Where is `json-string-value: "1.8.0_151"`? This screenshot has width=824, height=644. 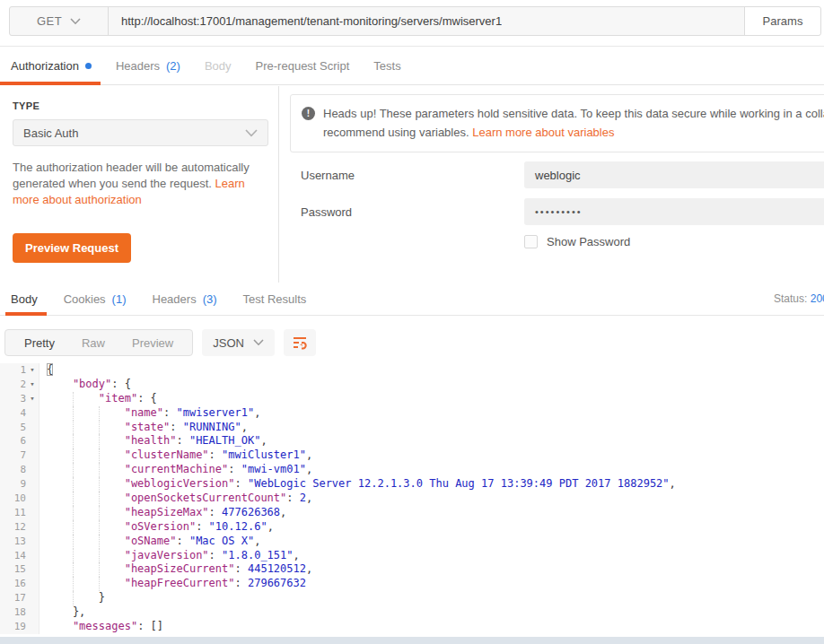
json-string-value: "1.8.0_151" is located at coordinates (257, 555).